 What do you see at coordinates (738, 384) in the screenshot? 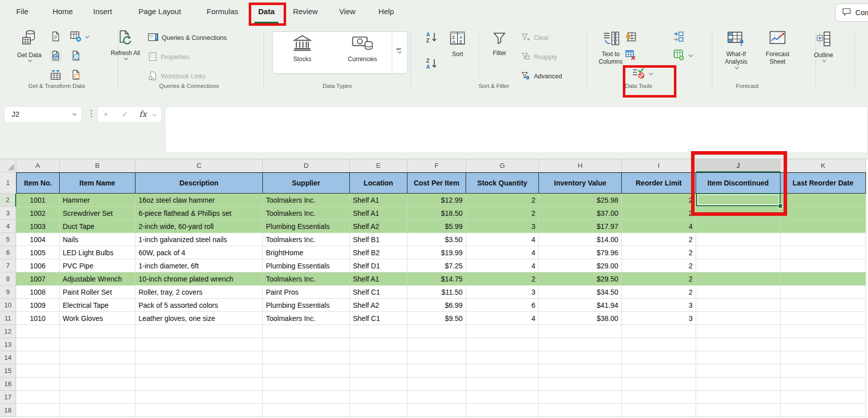
I see `cell-J16` at bounding box center [738, 384].